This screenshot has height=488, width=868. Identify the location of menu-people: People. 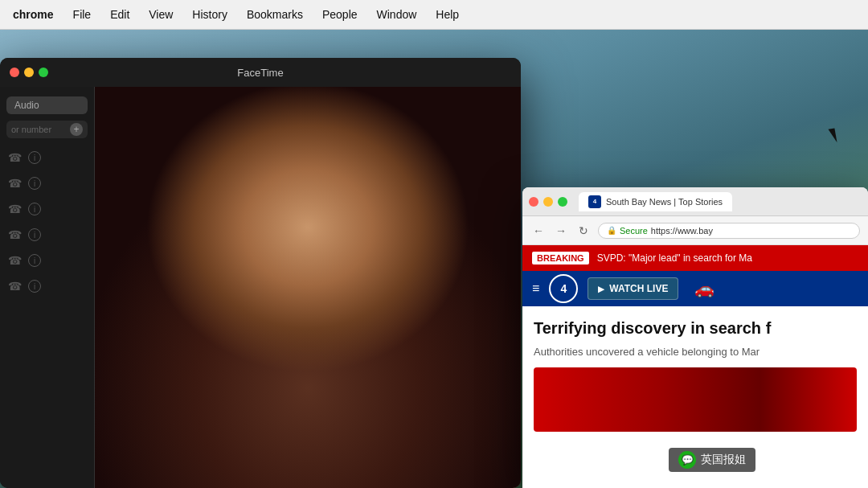
(340, 14).